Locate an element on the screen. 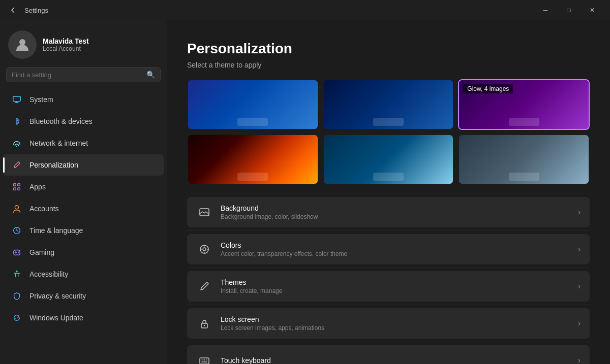 The width and height of the screenshot is (610, 364). sidebar-label-bluetooth: Bluetooth & devices is located at coordinates (61, 121).